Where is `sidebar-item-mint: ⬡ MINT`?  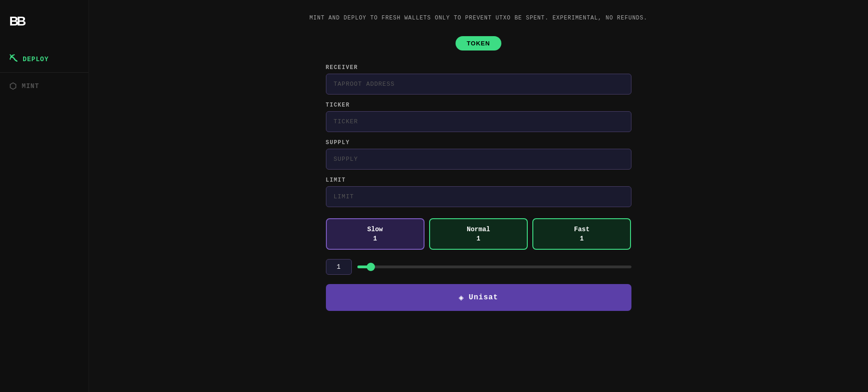 sidebar-item-mint: ⬡ MINT is located at coordinates (44, 86).